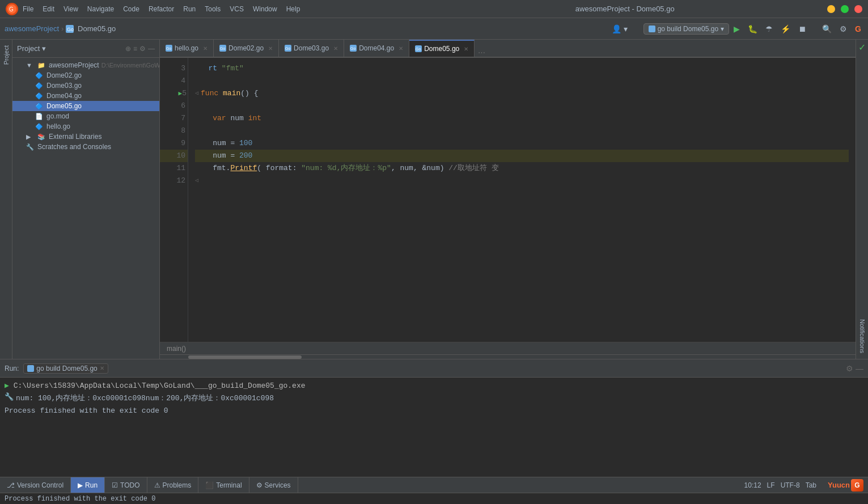  Describe the element at coordinates (86, 116) in the screenshot. I see `tree-item-gomod: 📄 go.mod` at that location.